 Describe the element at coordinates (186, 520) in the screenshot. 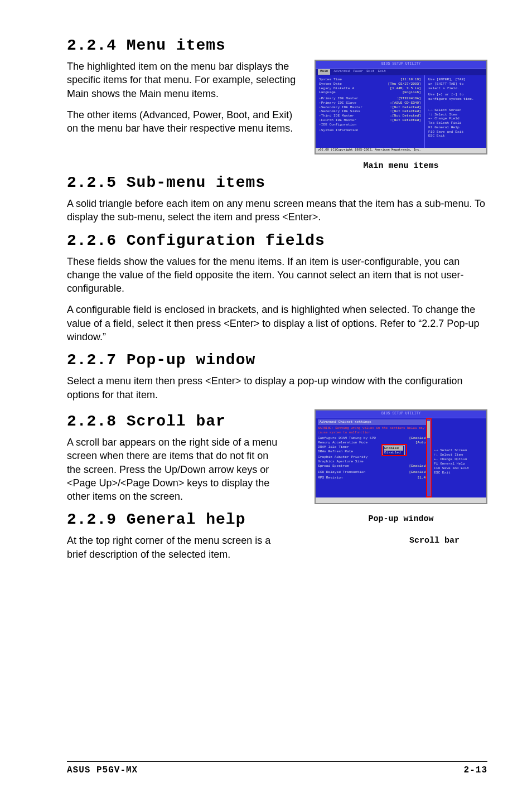

I see `heading-229: 2.2.9 General help` at that location.